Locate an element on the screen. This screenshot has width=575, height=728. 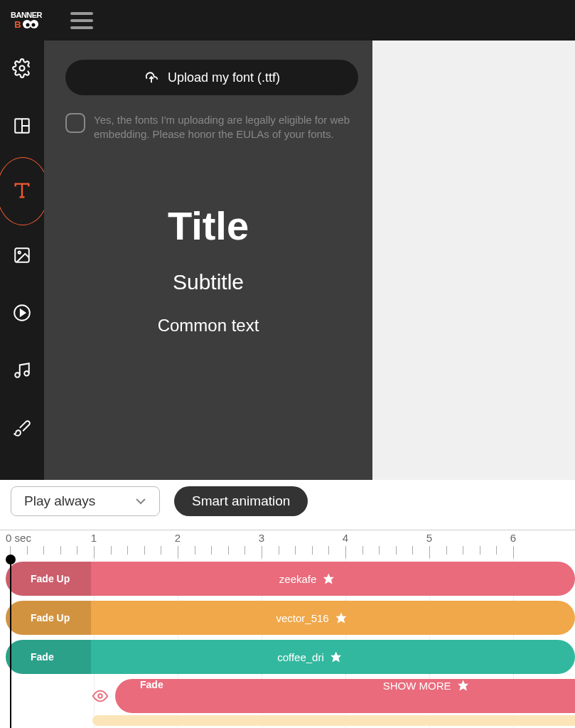
logo-eyes-icon is located at coordinates (31, 24).